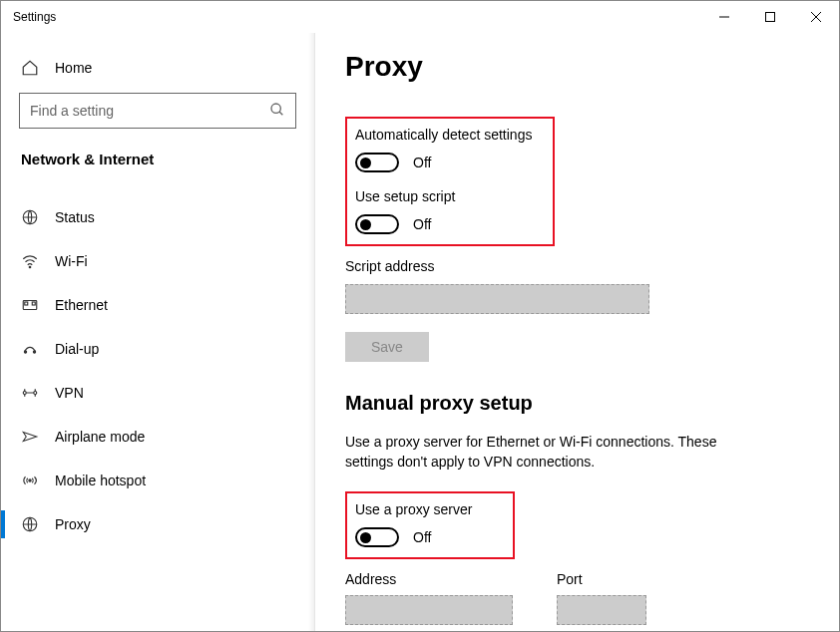 Image resolution: width=840 pixels, height=632 pixels. I want to click on home-nav: Home, so click(158, 68).